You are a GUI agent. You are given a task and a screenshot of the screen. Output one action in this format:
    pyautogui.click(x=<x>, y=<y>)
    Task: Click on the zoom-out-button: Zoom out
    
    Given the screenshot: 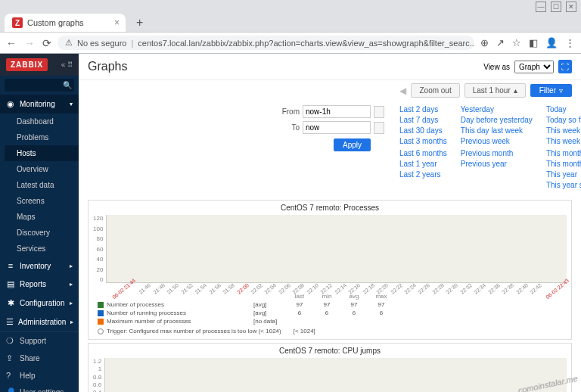 What is the action you would take?
    pyautogui.click(x=435, y=91)
    